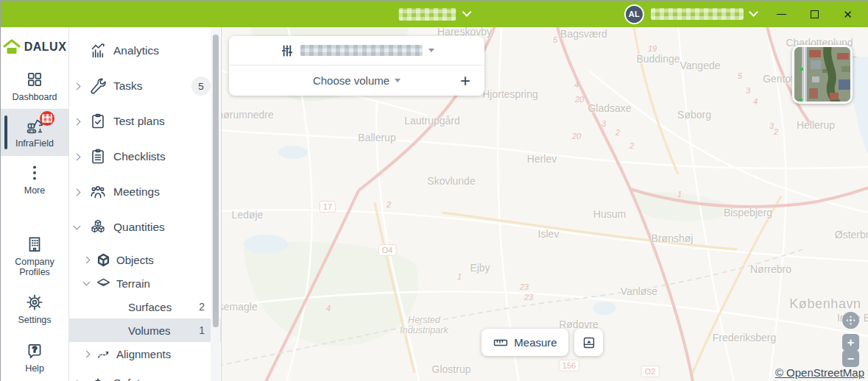  Describe the element at coordinates (823, 75) in the screenshot. I see `minimap-image` at that location.